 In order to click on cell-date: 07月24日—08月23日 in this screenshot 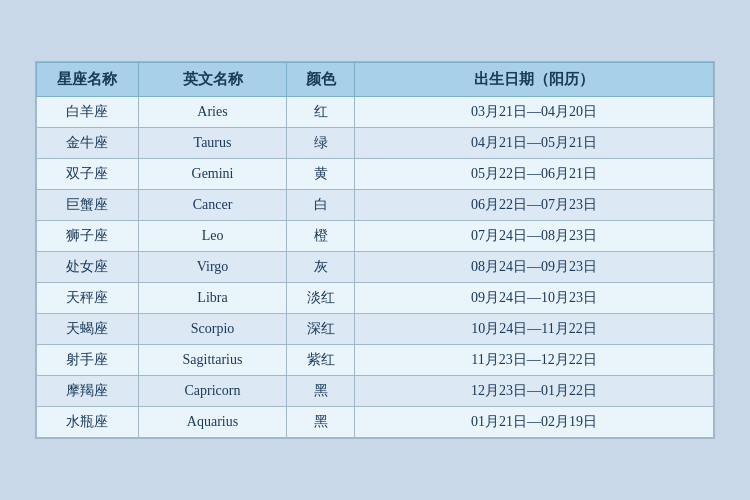, I will do `click(534, 236)`.